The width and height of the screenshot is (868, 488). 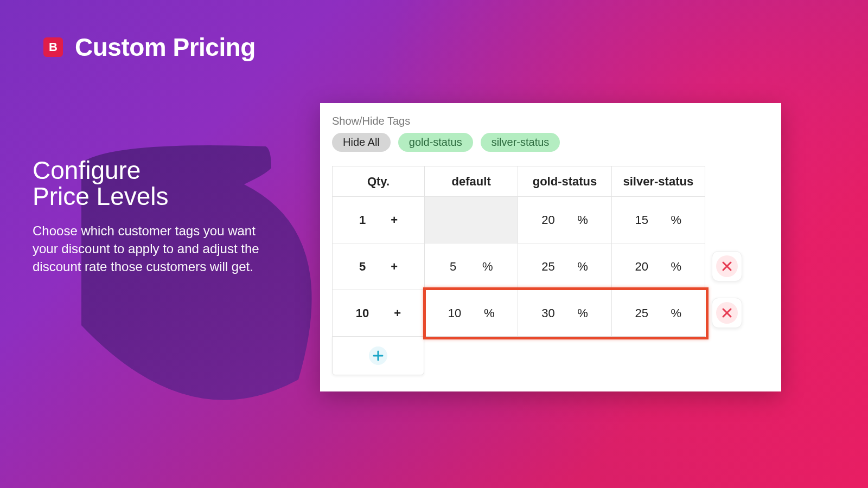 What do you see at coordinates (379, 313) in the screenshot?
I see `qty-cell: 10+` at bounding box center [379, 313].